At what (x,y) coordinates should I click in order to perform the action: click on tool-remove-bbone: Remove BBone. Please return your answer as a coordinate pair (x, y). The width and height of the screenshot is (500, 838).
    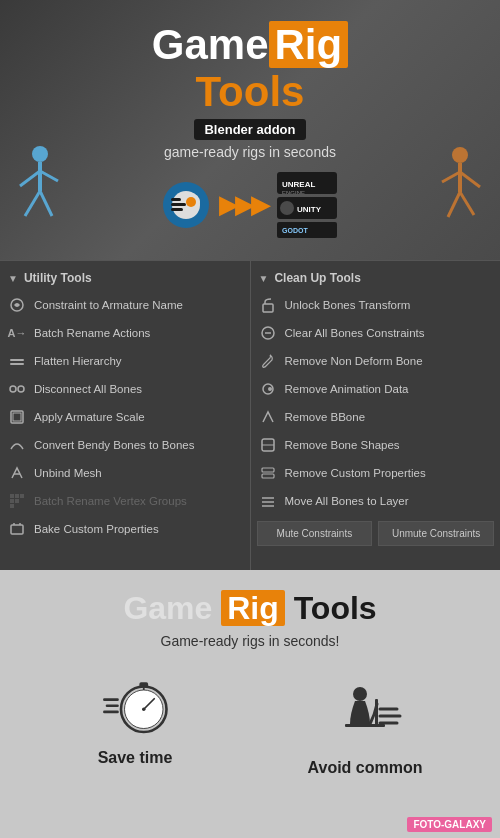
    Looking at the image, I should click on (376, 417).